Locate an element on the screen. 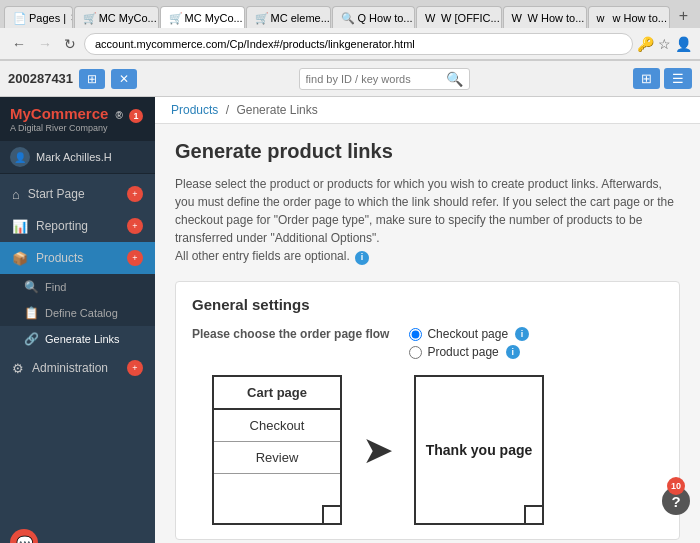  search-box: 🔍 is located at coordinates (384, 79).